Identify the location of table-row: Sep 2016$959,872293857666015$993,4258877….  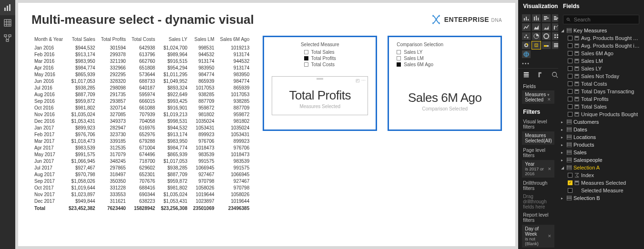
(142, 101).